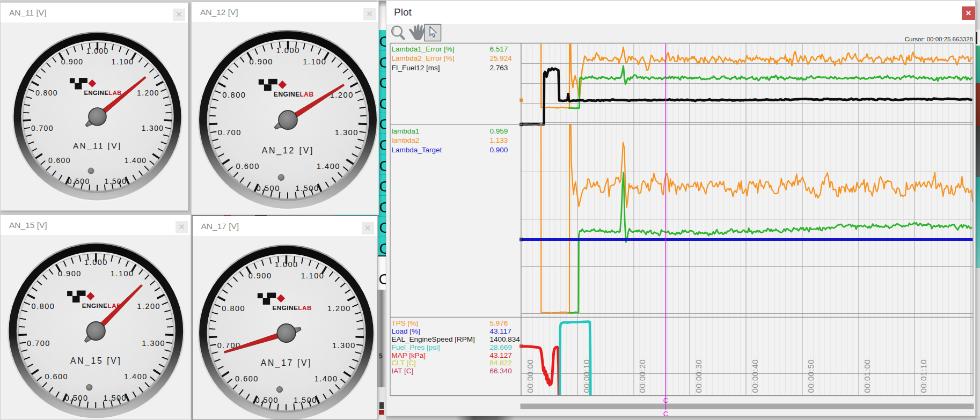 The image size is (980, 420). What do you see at coordinates (923, 377) in the screenshot?
I see `svg-text: 00:01:10` at bounding box center [923, 377].